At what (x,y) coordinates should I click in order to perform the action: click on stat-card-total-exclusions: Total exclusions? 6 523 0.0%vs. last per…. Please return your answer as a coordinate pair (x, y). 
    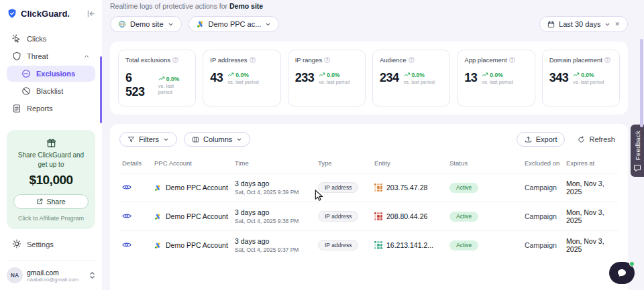
    Looking at the image, I should click on (157, 78).